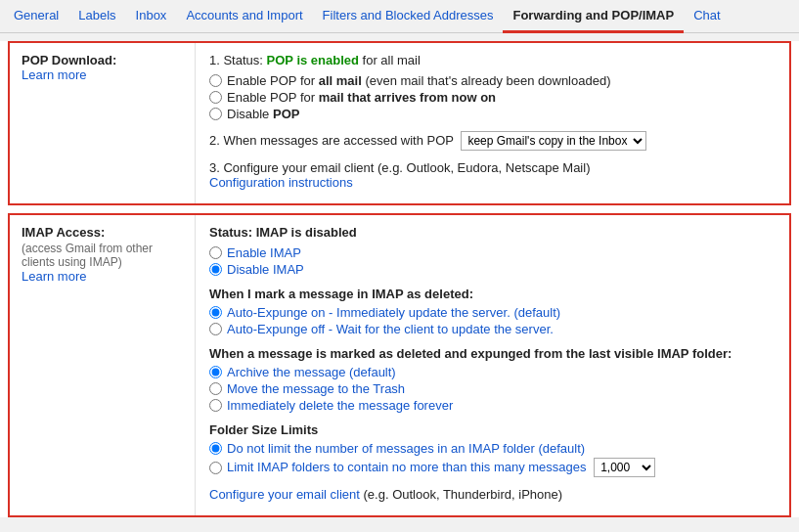 The width and height of the screenshot is (799, 532). Describe the element at coordinates (481, 168) in the screenshot. I see `pop-step3-suffix: (e.g. Outlook, Eudora, Netscape Mail)` at that location.